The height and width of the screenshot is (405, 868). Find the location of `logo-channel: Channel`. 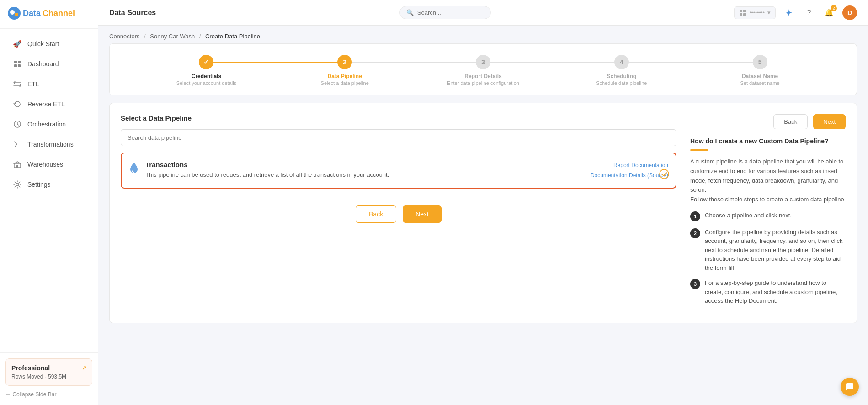

logo-channel: Channel is located at coordinates (59, 14).